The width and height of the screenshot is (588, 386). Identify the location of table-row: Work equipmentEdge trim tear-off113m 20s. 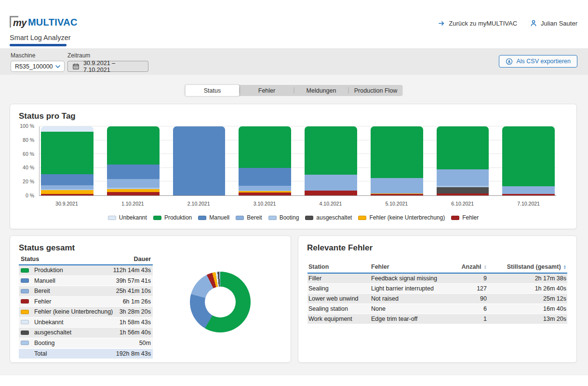
(438, 319).